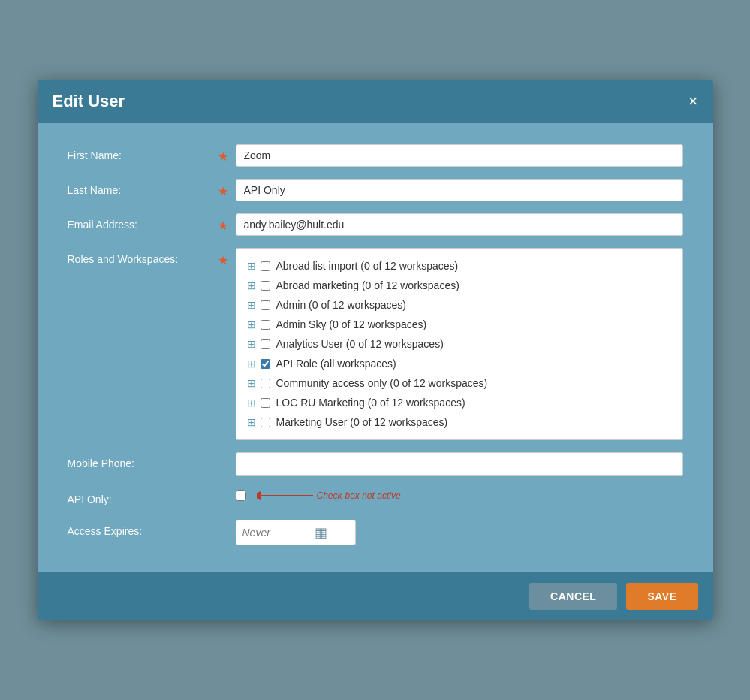  What do you see at coordinates (224, 225) in the screenshot?
I see `email-required: ★` at bounding box center [224, 225].